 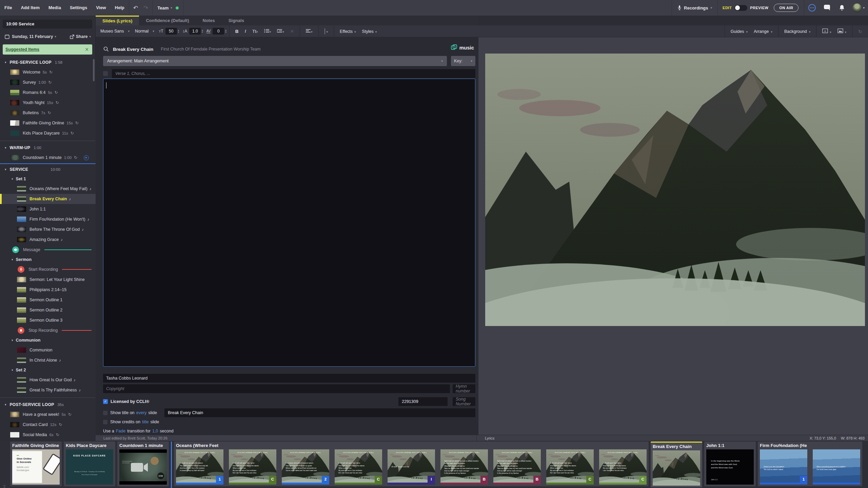 What do you see at coordinates (48, 380) in the screenshot?
I see `service-item-how-great-is-our-god: How Great Is Our God♪` at bounding box center [48, 380].